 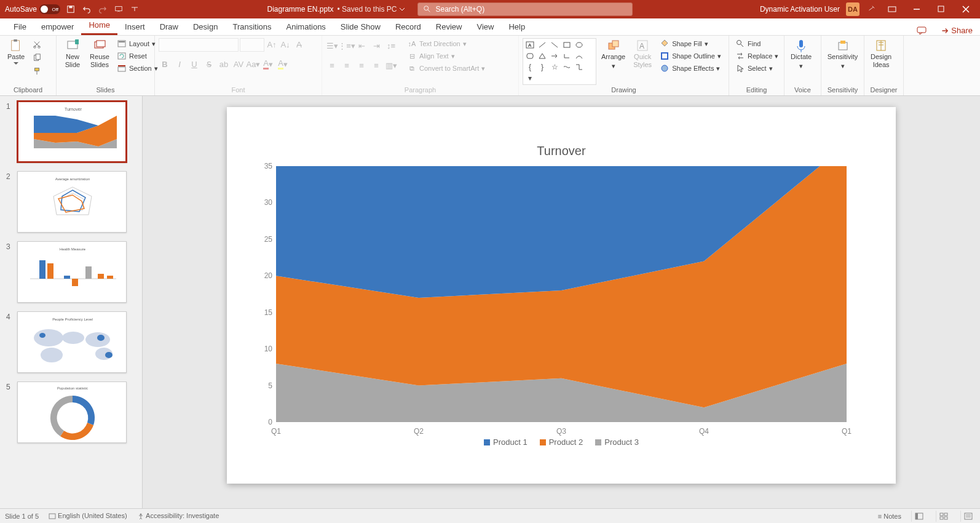 I want to click on design-ideas-button: Design Ideas, so click(x=881, y=54).